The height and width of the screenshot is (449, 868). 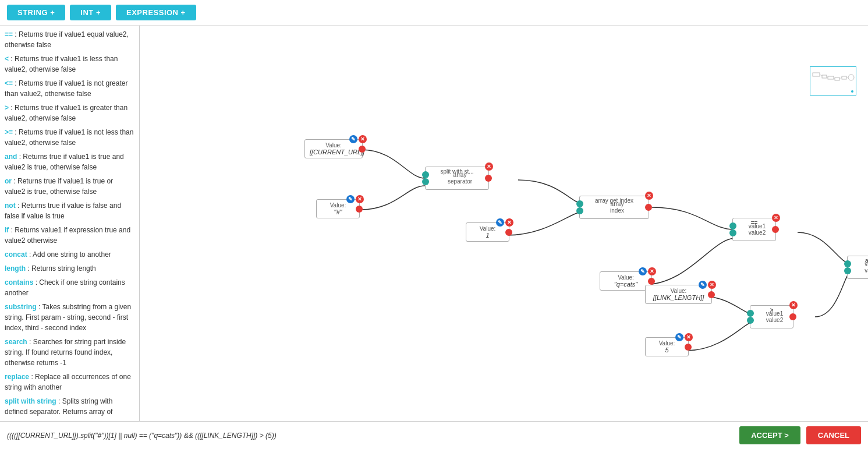 What do you see at coordinates (667, 347) in the screenshot?
I see `value5-node: ✎ ✕ Value: 5` at bounding box center [667, 347].